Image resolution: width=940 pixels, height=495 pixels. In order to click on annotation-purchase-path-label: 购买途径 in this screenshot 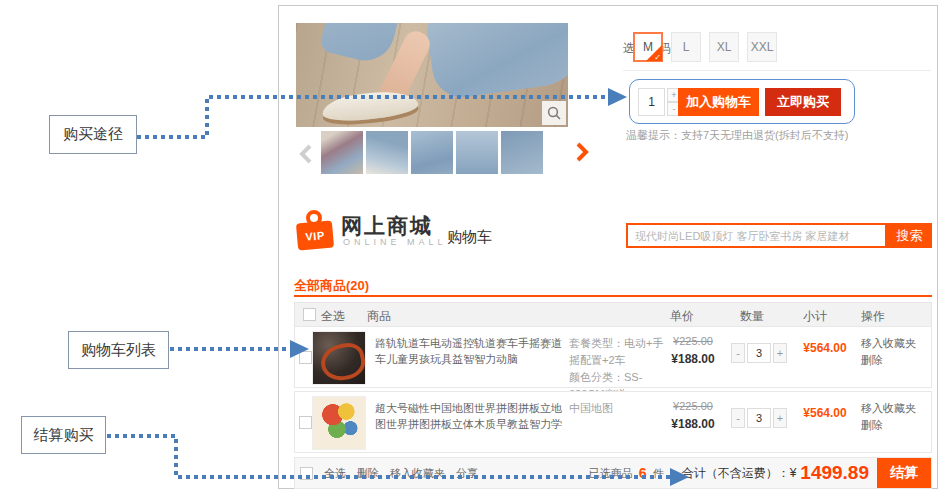, I will do `click(93, 134)`.